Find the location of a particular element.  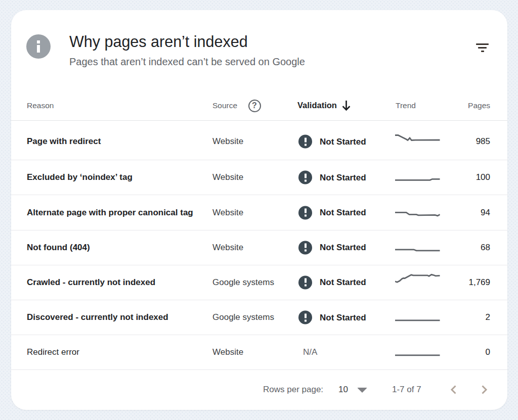

filter-list-icon is located at coordinates (483, 48).